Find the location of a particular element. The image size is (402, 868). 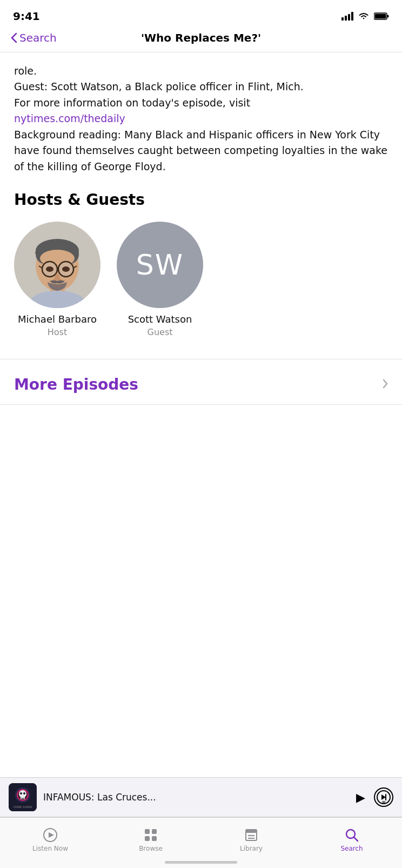

svg-text: CRIME JUNKIE is located at coordinates (23, 807).